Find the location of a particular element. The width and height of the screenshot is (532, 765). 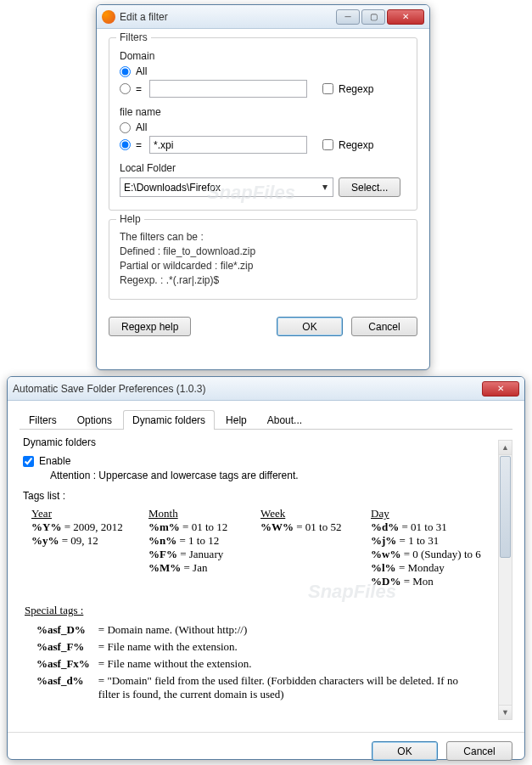

tag-entry: %M% = Jan is located at coordinates (195, 568).